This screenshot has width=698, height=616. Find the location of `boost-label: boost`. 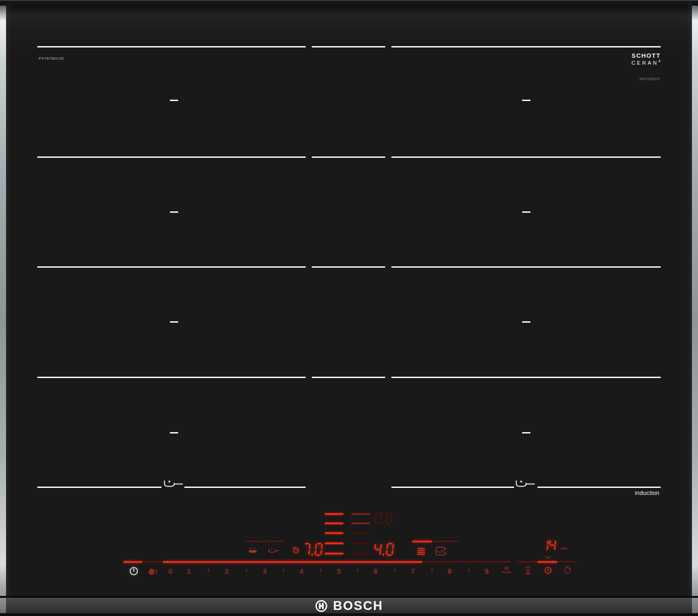

boost-label: boost is located at coordinates (506, 572).